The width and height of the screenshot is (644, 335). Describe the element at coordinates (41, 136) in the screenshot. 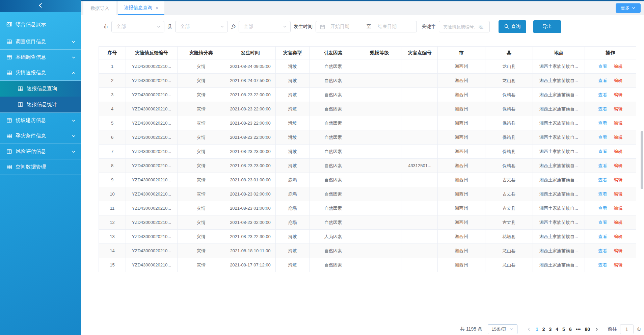

I see `sidebar-item: 孕灾条件信息` at that location.